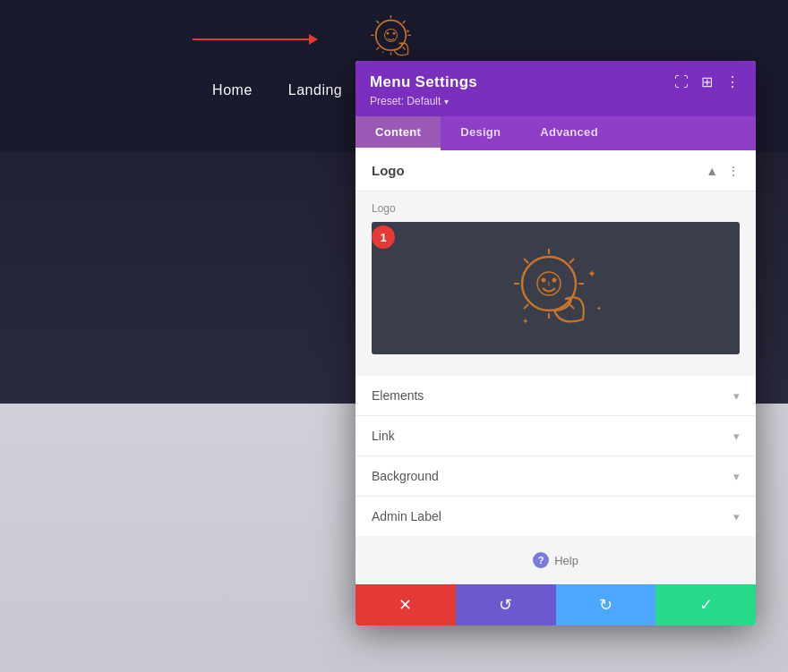 This screenshot has height=672, width=788. Describe the element at coordinates (555, 288) in the screenshot. I see `logo-image-container: ✦ ✦ ✦` at that location.